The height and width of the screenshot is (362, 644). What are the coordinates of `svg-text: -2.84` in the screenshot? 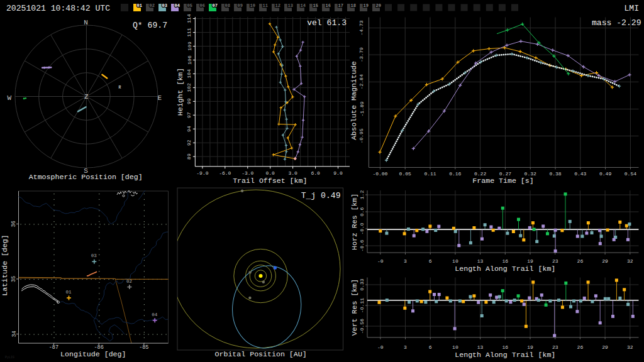 It's located at (362, 82).